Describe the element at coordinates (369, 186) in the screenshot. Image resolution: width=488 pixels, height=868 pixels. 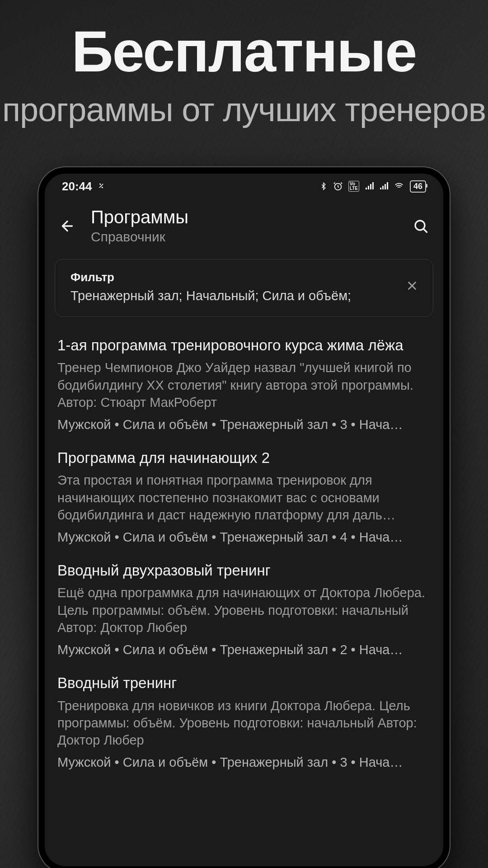
I see `signal-1-icon` at that location.